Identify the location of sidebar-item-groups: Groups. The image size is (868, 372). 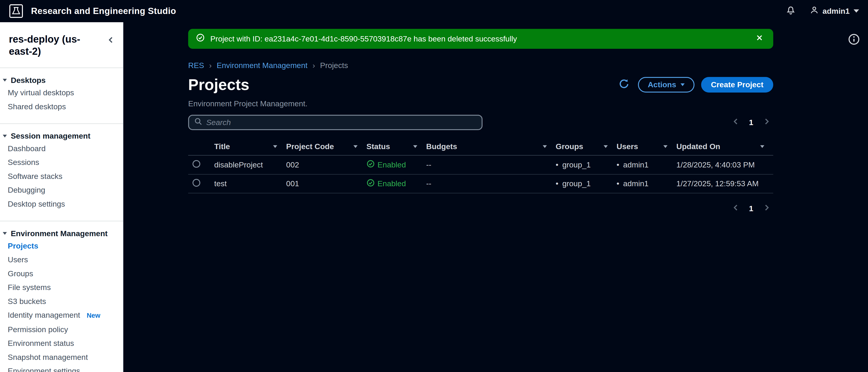
(61, 274).